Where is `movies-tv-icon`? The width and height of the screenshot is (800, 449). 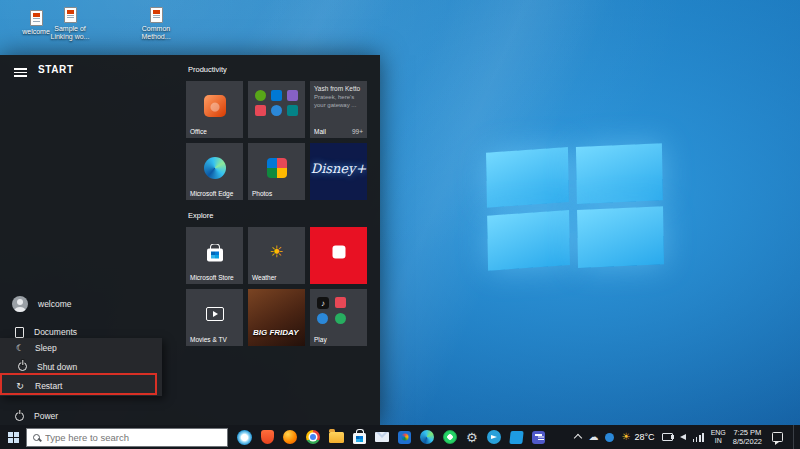 movies-tv-icon is located at coordinates (215, 314).